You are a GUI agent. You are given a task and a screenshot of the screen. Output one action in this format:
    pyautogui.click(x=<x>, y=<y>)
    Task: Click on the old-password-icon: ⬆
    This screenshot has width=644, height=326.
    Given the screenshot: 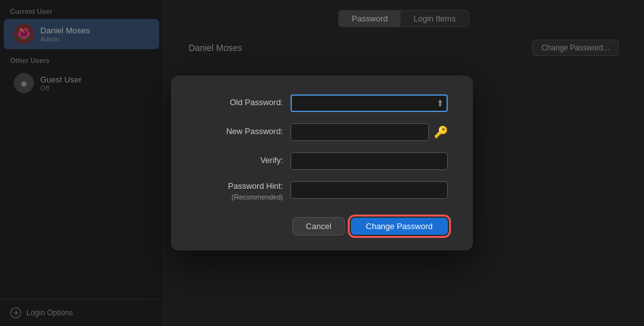 What is the action you would take?
    pyautogui.click(x=440, y=103)
    